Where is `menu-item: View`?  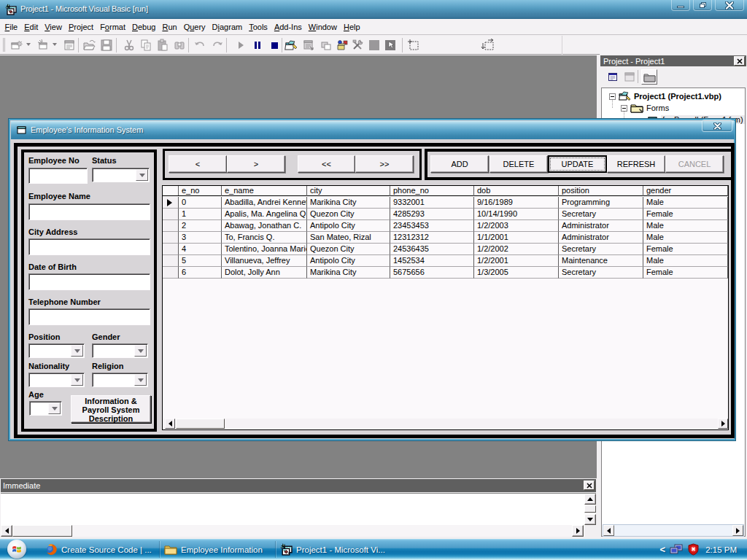 menu-item: View is located at coordinates (54, 27).